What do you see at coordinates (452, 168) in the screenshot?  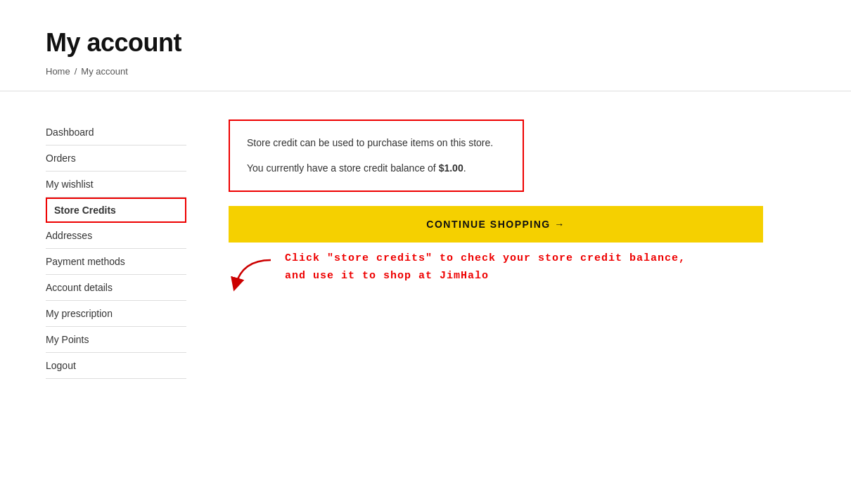 I see `store-credit-balance: $1.00` at bounding box center [452, 168].